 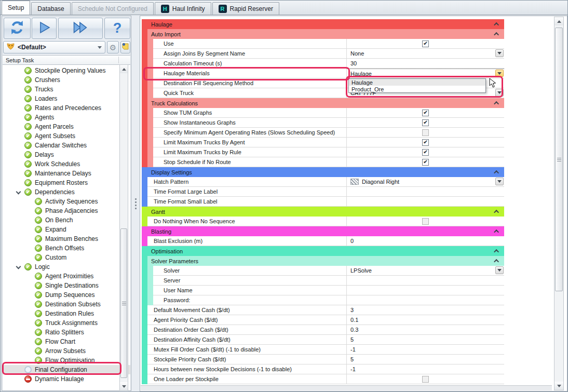 What do you see at coordinates (66, 360) in the screenshot?
I see `tree-item-flow-optimisation: ✔Flow Optimisation` at bounding box center [66, 360].